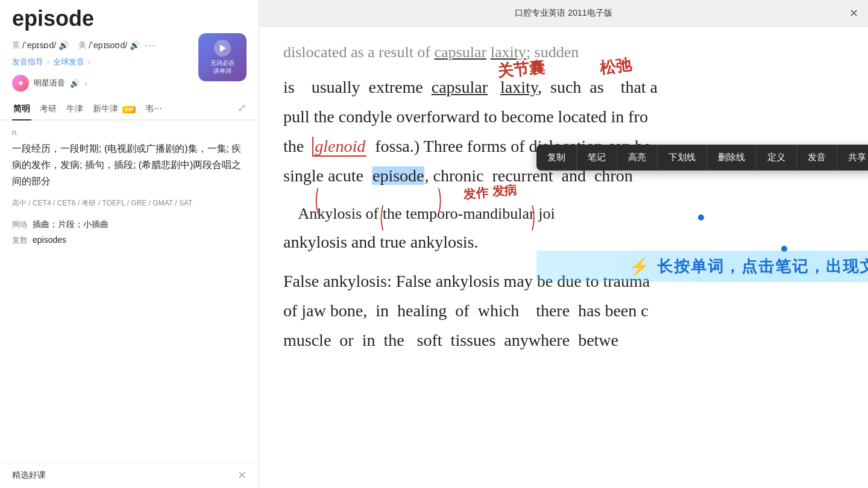 The width and height of the screenshot is (868, 488). What do you see at coordinates (129, 133) in the screenshot?
I see `part-of-speech: n.` at bounding box center [129, 133].